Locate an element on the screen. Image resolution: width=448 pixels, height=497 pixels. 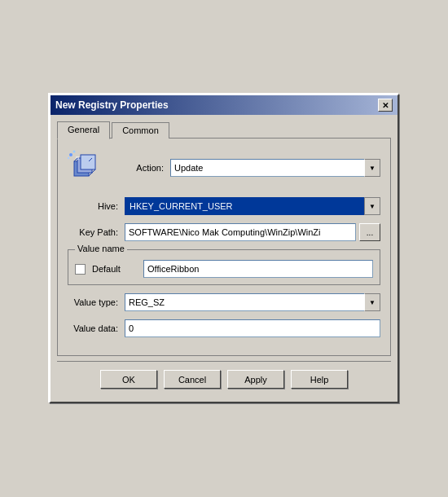
hive-select-wrap: HKEY_CURRENT_USER HKEY_LOCAL_MACHINE HKE… is located at coordinates (253, 206).